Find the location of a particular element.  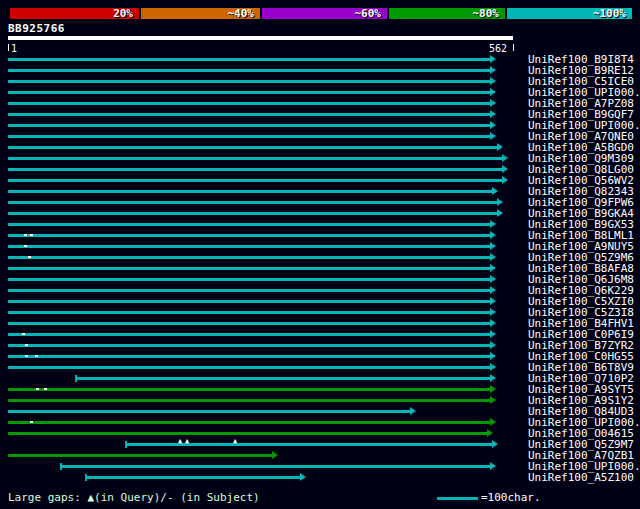

gaps-note: Large gaps: ▲(in Query)/- (in Subject) is located at coordinates (134, 498).